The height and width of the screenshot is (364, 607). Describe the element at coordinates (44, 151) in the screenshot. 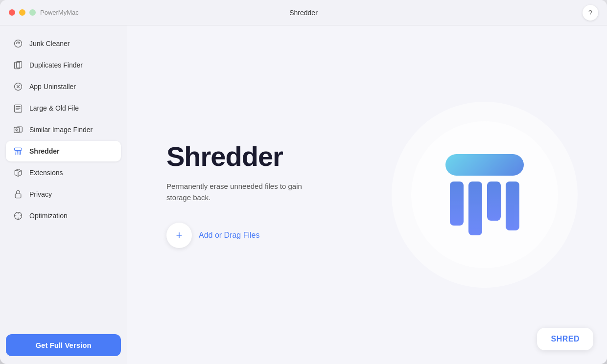

I see `sidebar-item-label: Shredder` at that location.